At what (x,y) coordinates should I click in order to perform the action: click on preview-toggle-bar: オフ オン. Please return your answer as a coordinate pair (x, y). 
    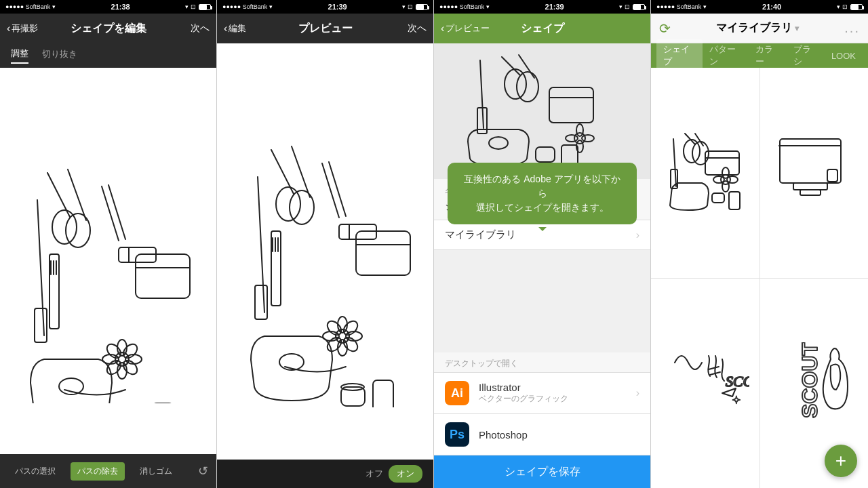
    Looking at the image, I should click on (326, 474).